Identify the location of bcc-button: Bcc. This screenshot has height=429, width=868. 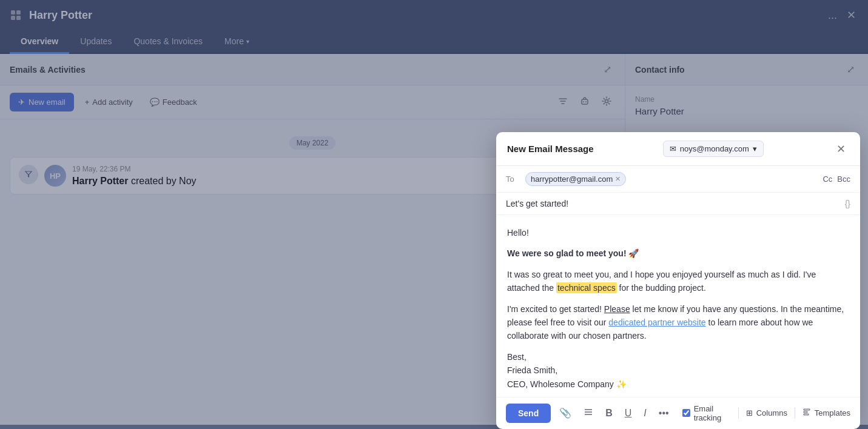
(844, 179).